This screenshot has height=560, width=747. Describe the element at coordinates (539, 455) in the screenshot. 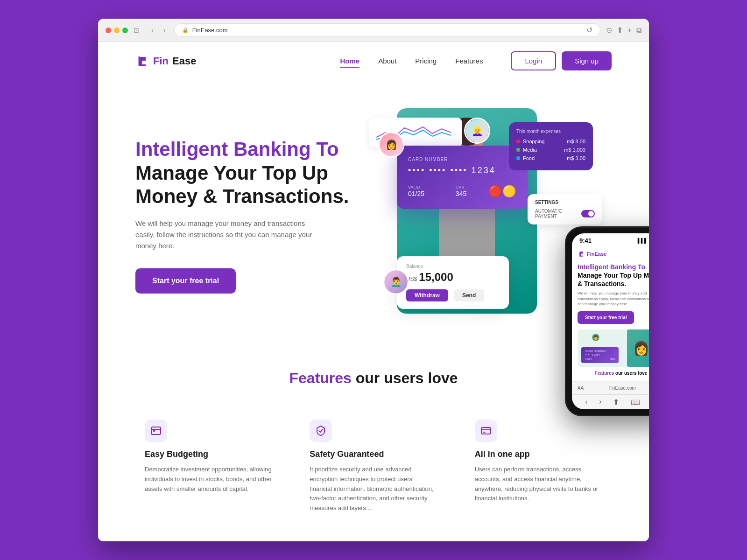

I see `feature-name-allinone: All in one app` at that location.